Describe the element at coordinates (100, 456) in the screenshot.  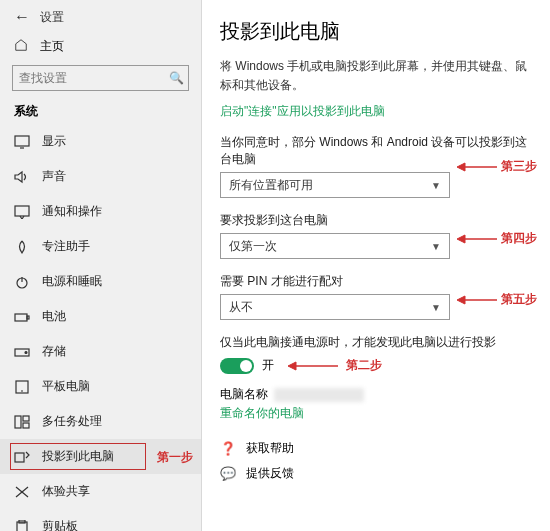
I see `sidebar-item-project: 投影到此电脑 第一步` at that location.